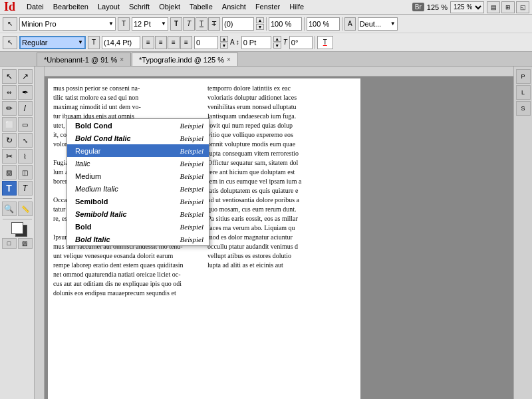  Describe the element at coordinates (150, 24) in the screenshot. I see `font-size-dropdown: 12 Pt ▼` at that location.